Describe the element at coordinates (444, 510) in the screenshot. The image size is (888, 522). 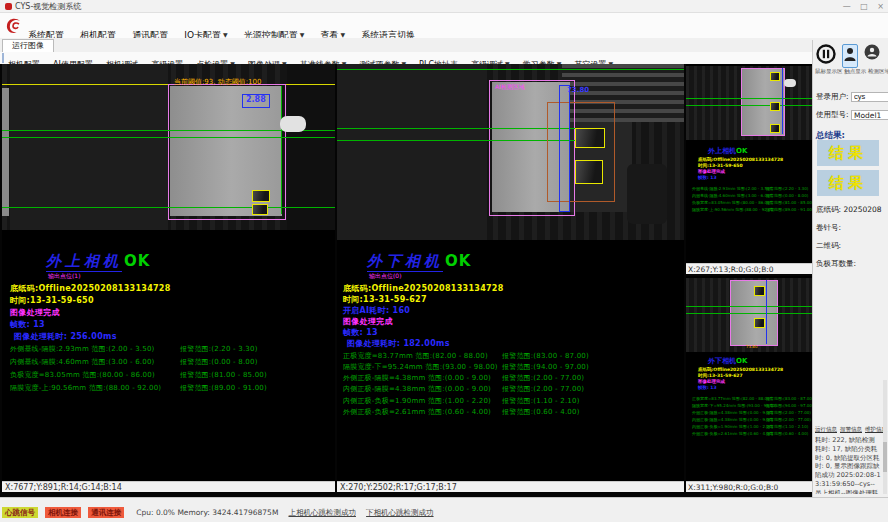
I see `status-bar: 心跳信号 相机连接 通讯连接 Cpu: 0.0% Memory: 3424.41…` at that location.